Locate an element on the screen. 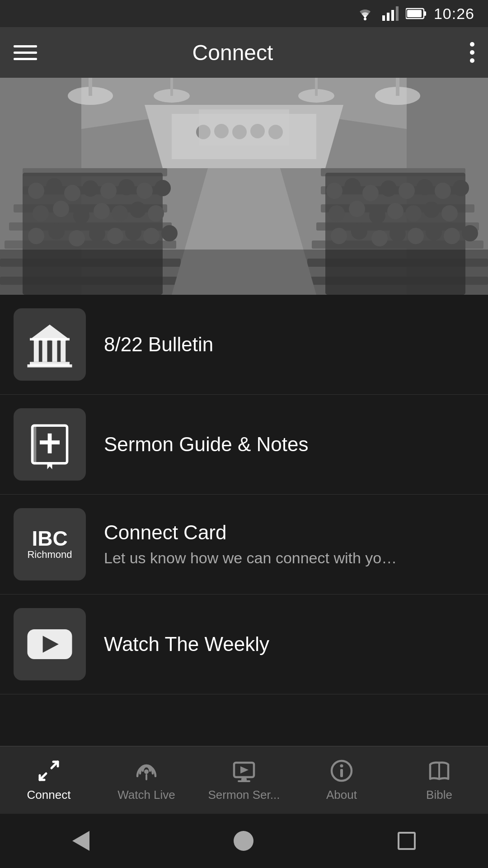  connect-card-text-block: Connect Card Let us know how we can conn… is located at coordinates (289, 544).